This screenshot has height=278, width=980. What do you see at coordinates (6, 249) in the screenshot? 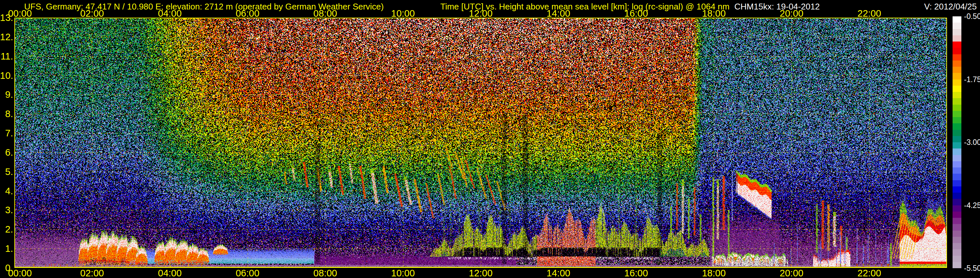
I see `y-tick-1.: 1.` at bounding box center [6, 249].